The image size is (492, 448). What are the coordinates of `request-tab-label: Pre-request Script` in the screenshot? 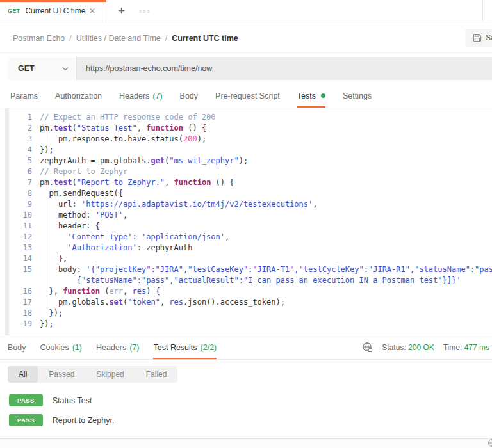 It's located at (247, 96).